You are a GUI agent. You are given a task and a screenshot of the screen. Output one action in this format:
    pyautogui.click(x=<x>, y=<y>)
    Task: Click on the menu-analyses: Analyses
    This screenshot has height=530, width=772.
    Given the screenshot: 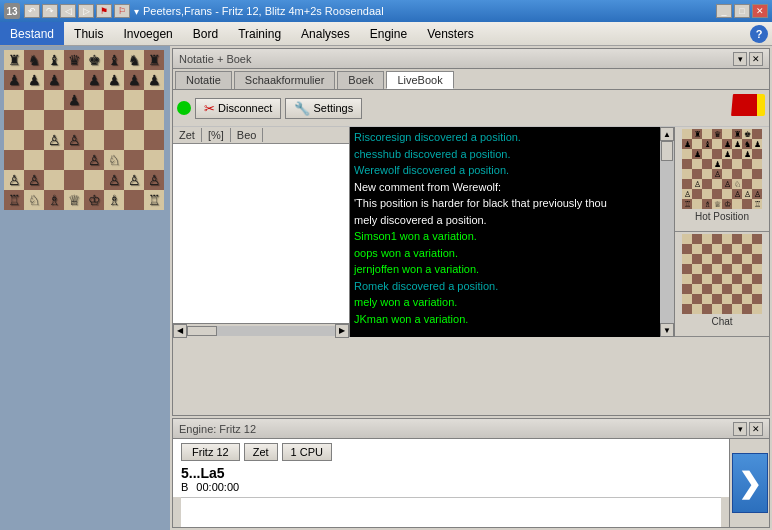 What is the action you would take?
    pyautogui.click(x=326, y=34)
    